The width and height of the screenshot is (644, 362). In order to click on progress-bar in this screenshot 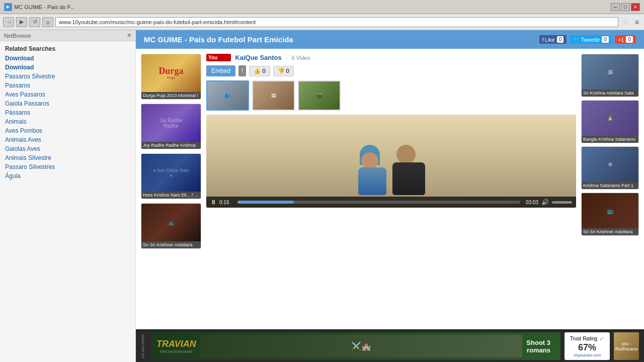, I will do `click(379, 202)`.